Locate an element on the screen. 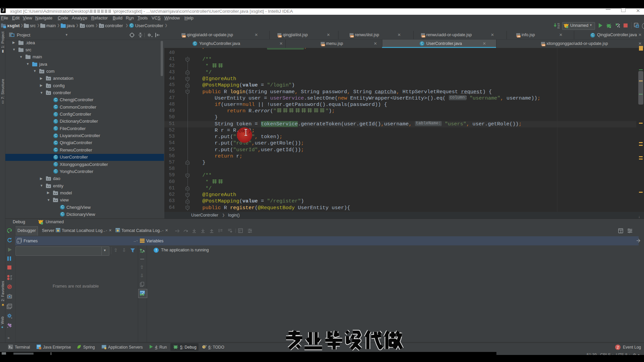  svg-text: s is located at coordinates (18, 241).